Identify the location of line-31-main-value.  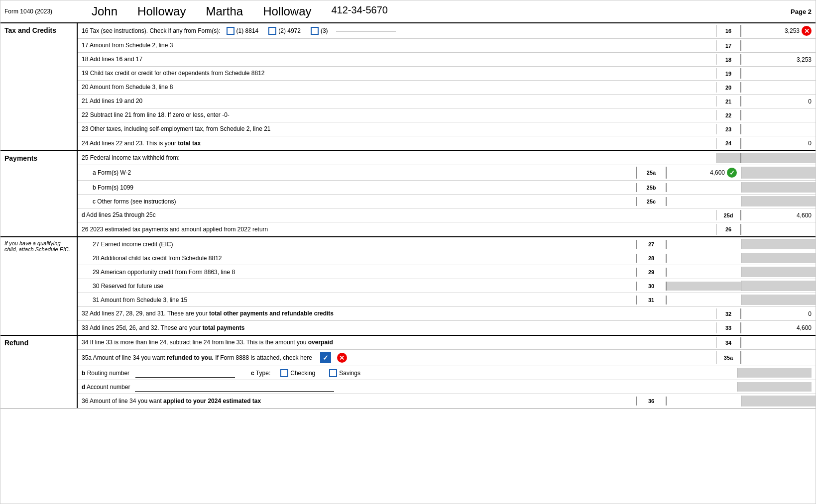
(778, 300).